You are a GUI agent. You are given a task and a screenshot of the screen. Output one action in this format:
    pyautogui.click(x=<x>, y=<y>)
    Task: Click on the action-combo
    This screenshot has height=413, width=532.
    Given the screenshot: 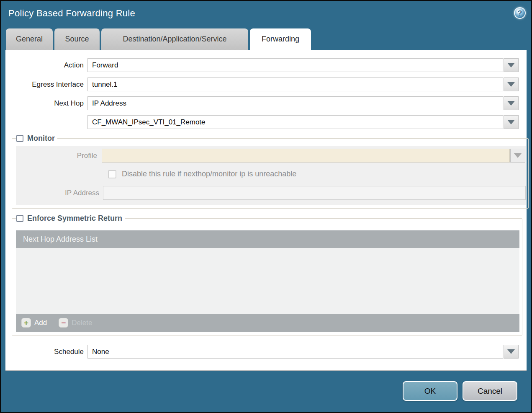 What is the action you would take?
    pyautogui.click(x=303, y=65)
    